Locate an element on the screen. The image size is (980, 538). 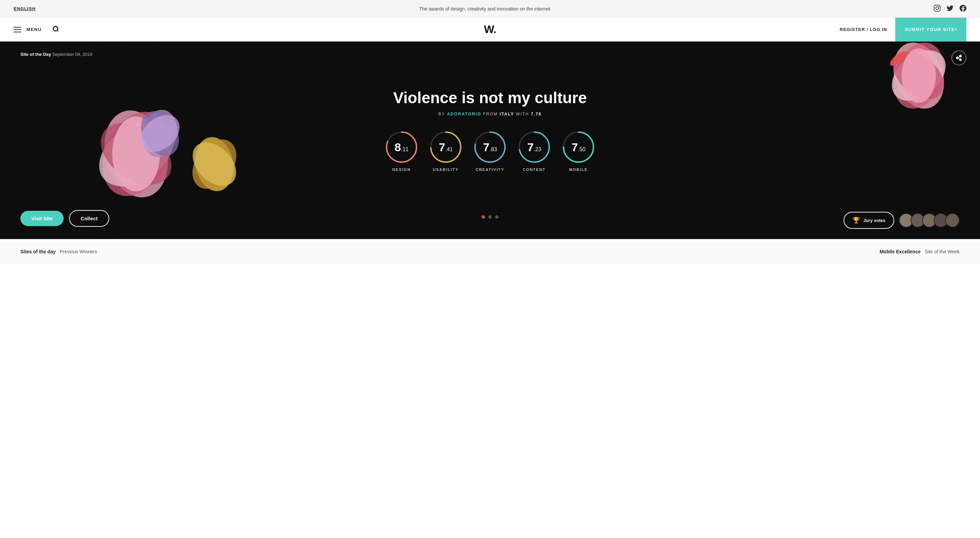
nav-right: REGISTER / LOG IN SUBMIT YOUR SITE! is located at coordinates (899, 30).